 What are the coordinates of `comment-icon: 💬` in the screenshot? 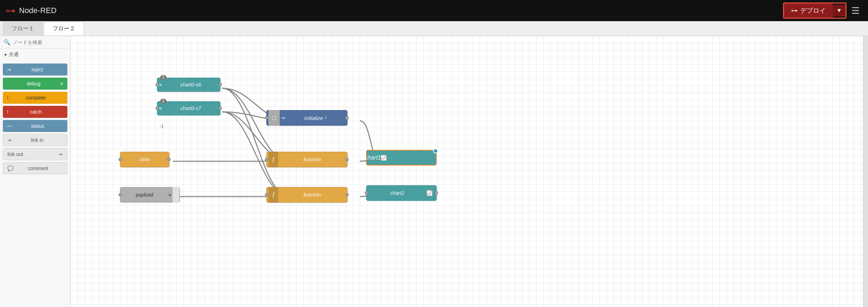 It's located at (11, 168).